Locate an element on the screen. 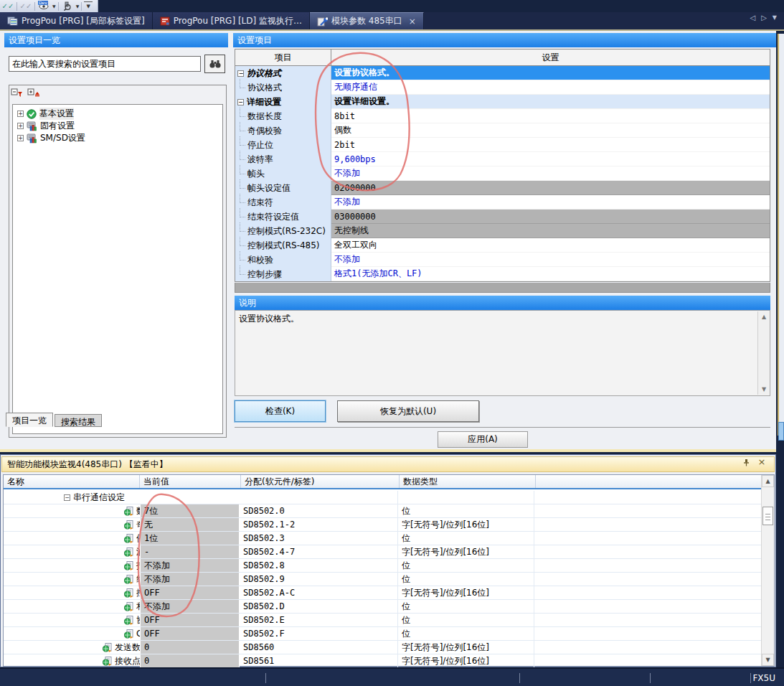 The width and height of the screenshot is (784, 686). search-dropdown-icon: ▼ is located at coordinates (77, 6).